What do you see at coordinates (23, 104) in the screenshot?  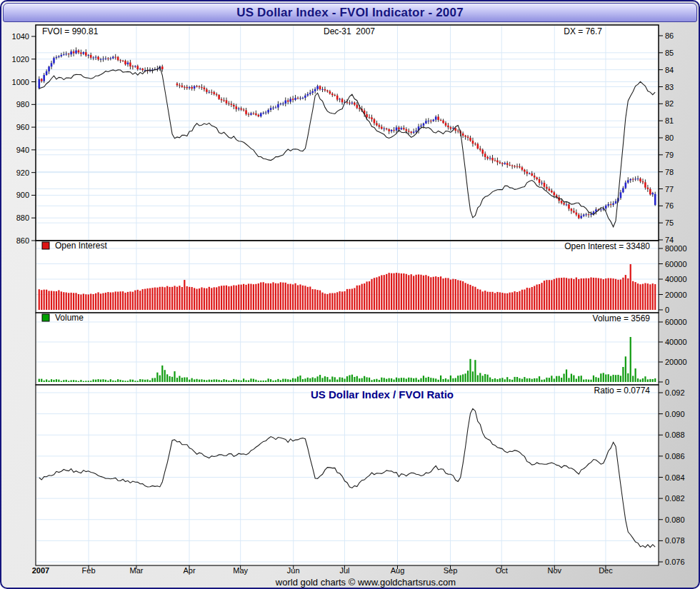 I see `axis-tick-label: 980` at bounding box center [23, 104].